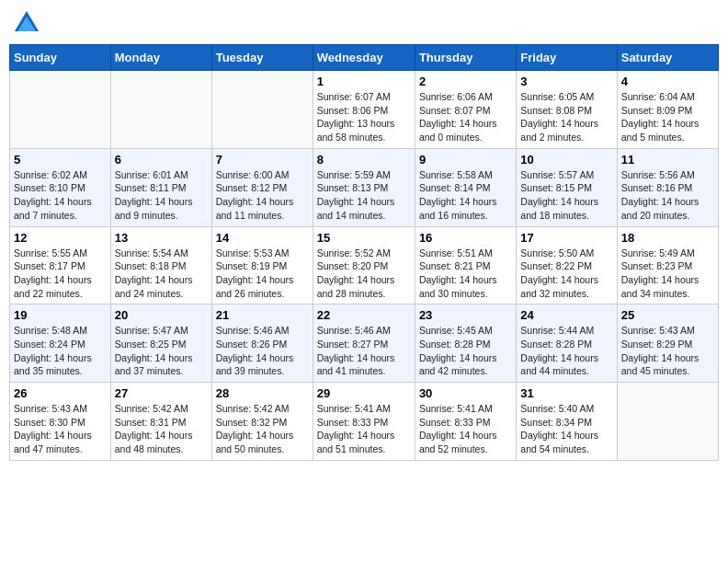  What do you see at coordinates (667, 118) in the screenshot?
I see `day-content: Sunrise: 6:04 AM Sunset: 8:09 PM Dayligh…` at bounding box center [667, 118].